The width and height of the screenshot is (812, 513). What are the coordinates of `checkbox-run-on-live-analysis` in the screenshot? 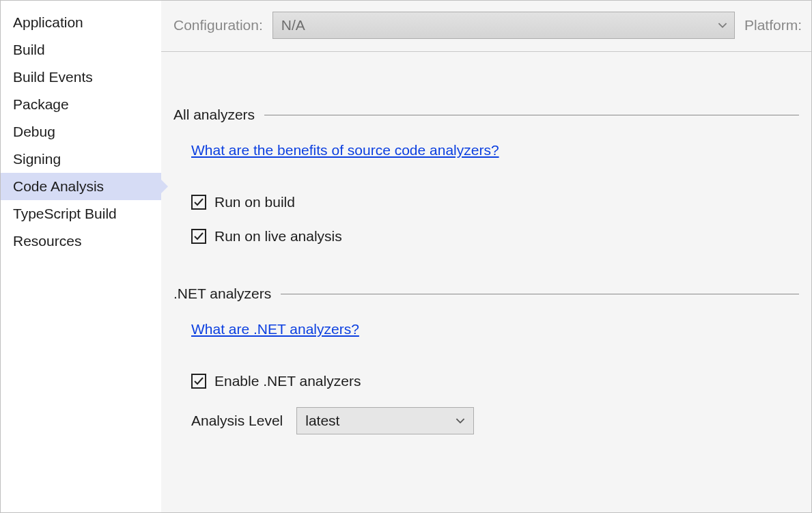 It's located at (199, 236).